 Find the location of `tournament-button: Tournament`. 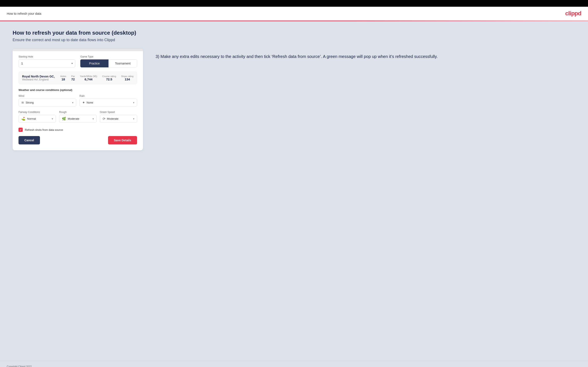

tournament-button: Tournament is located at coordinates (123, 64).